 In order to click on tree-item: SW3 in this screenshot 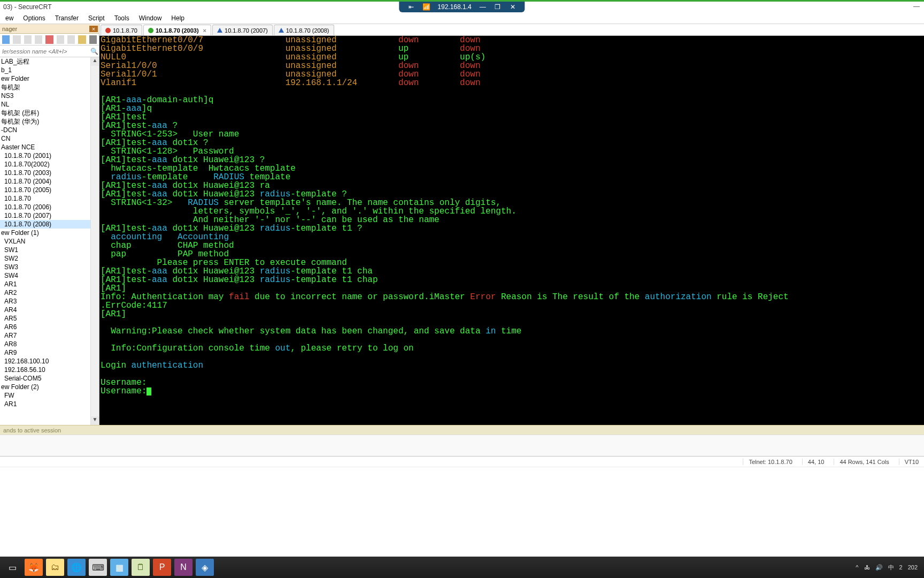, I will do `click(49, 267)`.